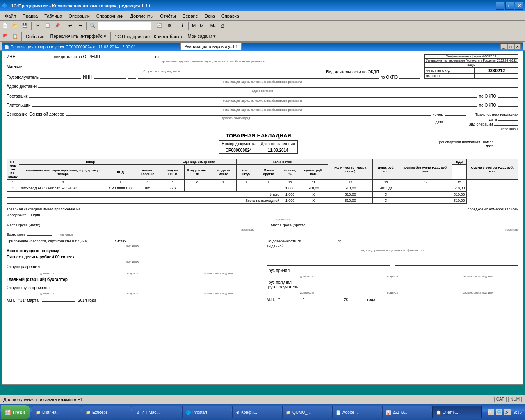  Describe the element at coordinates (25, 26) in the screenshot. I see `tb-save: 💾` at that location.